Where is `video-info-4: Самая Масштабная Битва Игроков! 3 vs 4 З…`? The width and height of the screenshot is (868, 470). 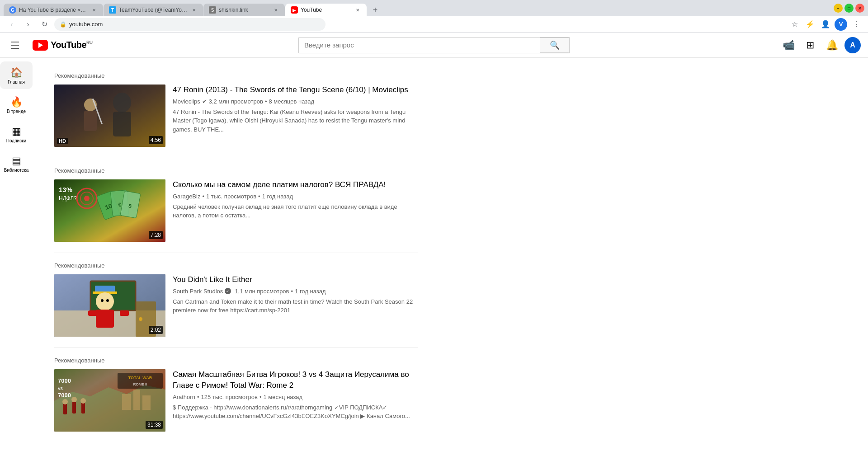
video-info-4: Самая Масштабная Битва Игроков! 3 vs 4 З… is located at coordinates (295, 400).